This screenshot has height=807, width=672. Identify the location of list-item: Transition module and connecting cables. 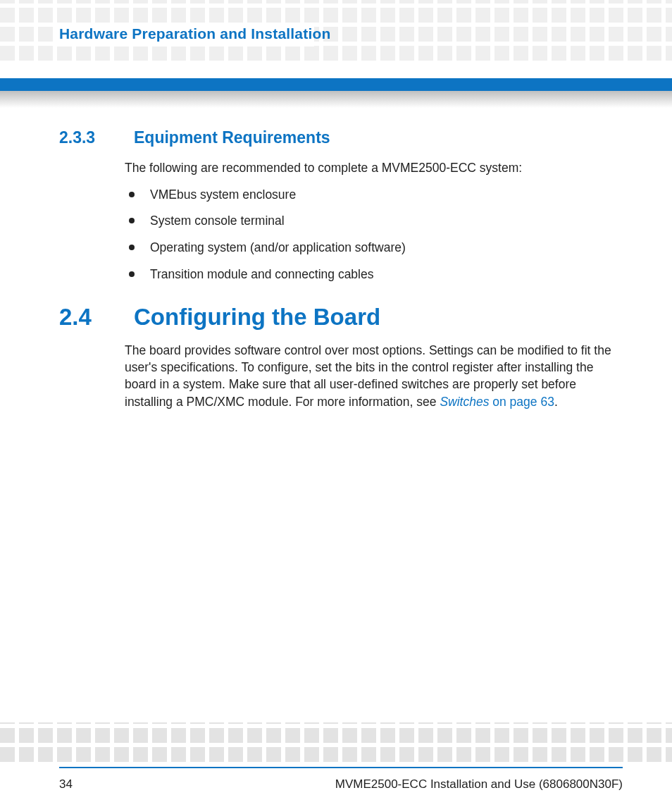
(373, 275).